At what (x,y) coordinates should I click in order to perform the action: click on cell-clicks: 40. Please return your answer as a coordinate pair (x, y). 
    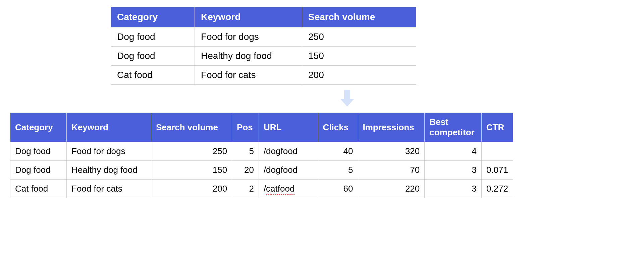
    Looking at the image, I should click on (338, 151).